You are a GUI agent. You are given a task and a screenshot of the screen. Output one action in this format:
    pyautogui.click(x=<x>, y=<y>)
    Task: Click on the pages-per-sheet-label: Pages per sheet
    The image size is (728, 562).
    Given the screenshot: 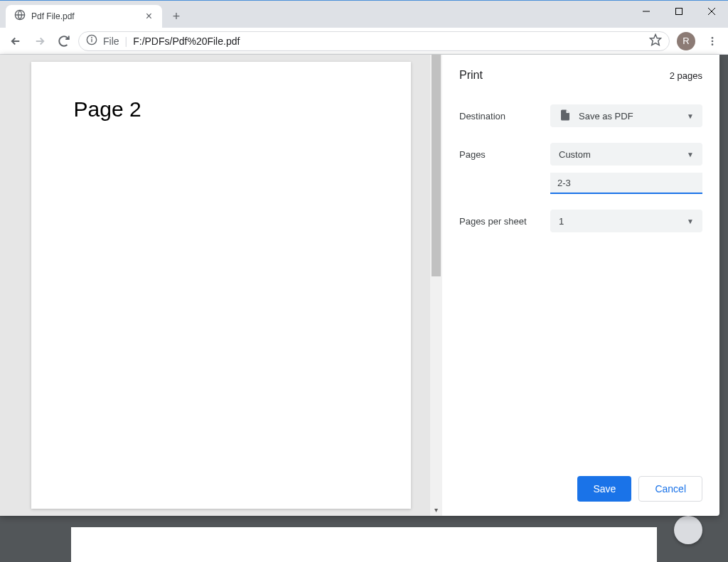 What is the action you would take?
    pyautogui.click(x=505, y=222)
    